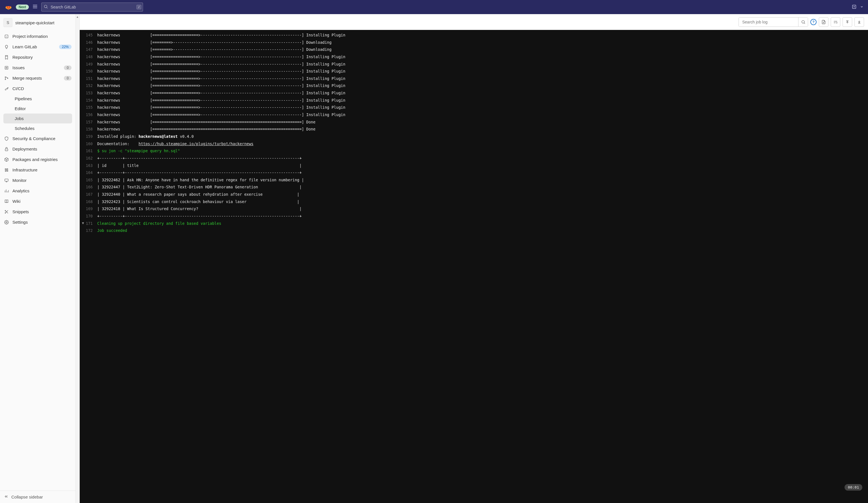 The width and height of the screenshot is (868, 503). What do you see at coordinates (38, 23) in the screenshot?
I see `project-header: S steampipe-quickstart` at bounding box center [38, 23].